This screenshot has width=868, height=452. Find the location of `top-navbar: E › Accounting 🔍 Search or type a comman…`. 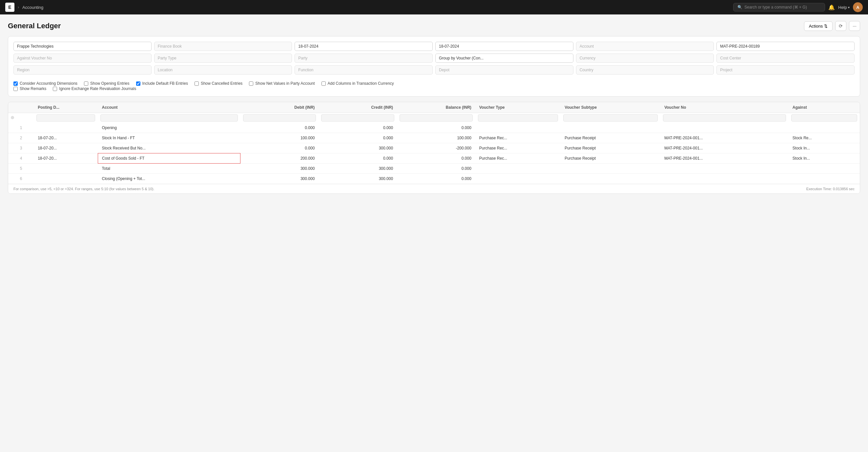

top-navbar: E › Accounting 🔍 Search or type a comman… is located at coordinates (434, 7).